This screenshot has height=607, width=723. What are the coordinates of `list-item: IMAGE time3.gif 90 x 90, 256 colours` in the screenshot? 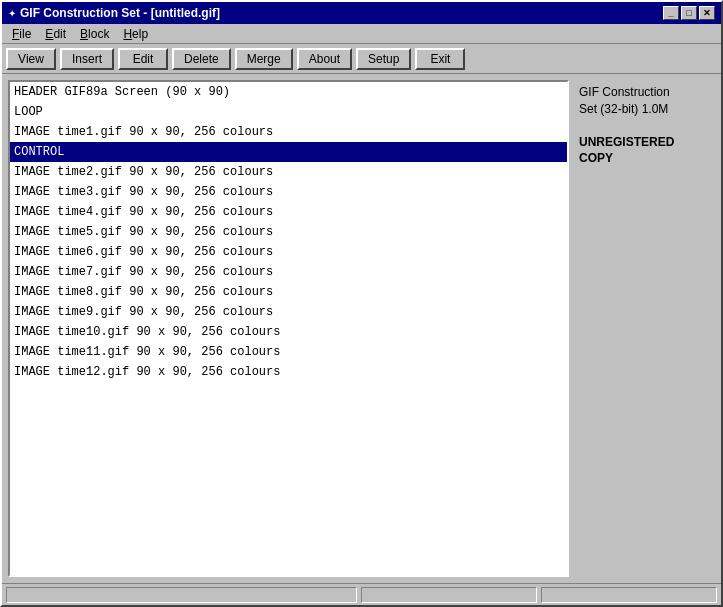 It's located at (288, 192).